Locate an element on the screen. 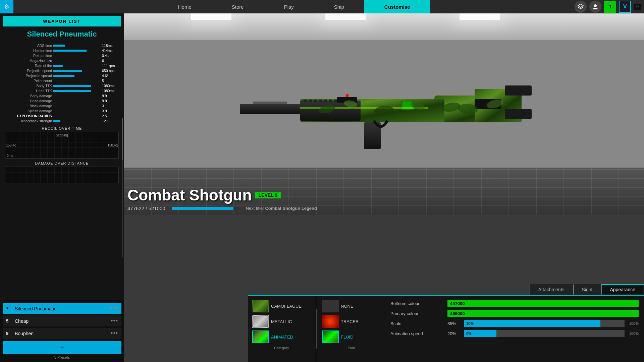 This screenshot has width=644, height=362. skin-name-animated: ANIMATED is located at coordinates (282, 337).